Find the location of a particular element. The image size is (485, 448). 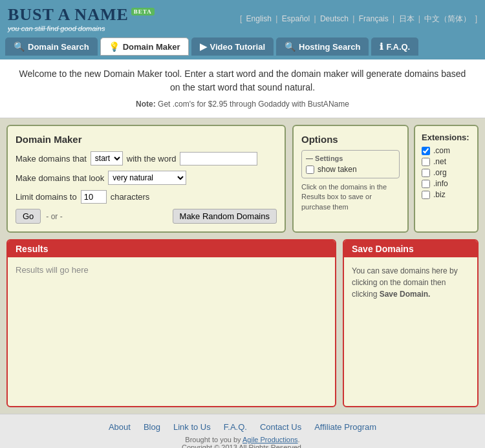

lang-espanol: Español is located at coordinates (296, 19).